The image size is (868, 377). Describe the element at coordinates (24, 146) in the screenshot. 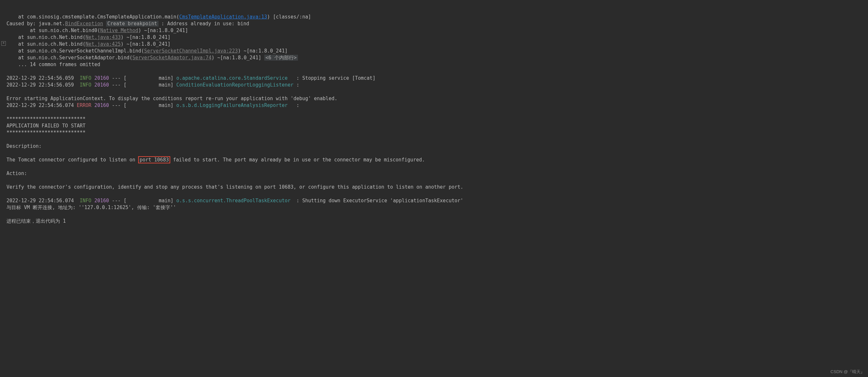

I see `description-heading: Description:` at that location.